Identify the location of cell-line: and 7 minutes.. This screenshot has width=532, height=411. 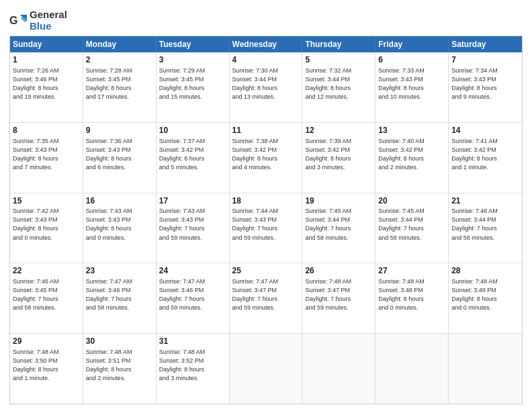
(46, 168).